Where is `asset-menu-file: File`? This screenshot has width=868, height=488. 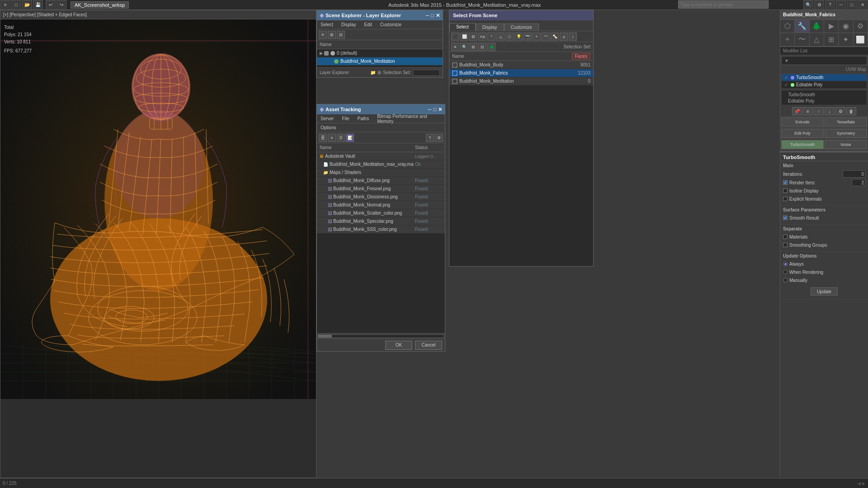 asset-menu-file: File is located at coordinates (345, 118).